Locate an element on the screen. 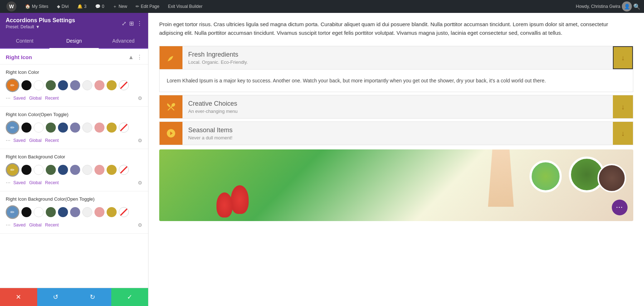 Image resolution: width=644 pixels, height=306 pixels. save-button: ✓ is located at coordinates (130, 297).